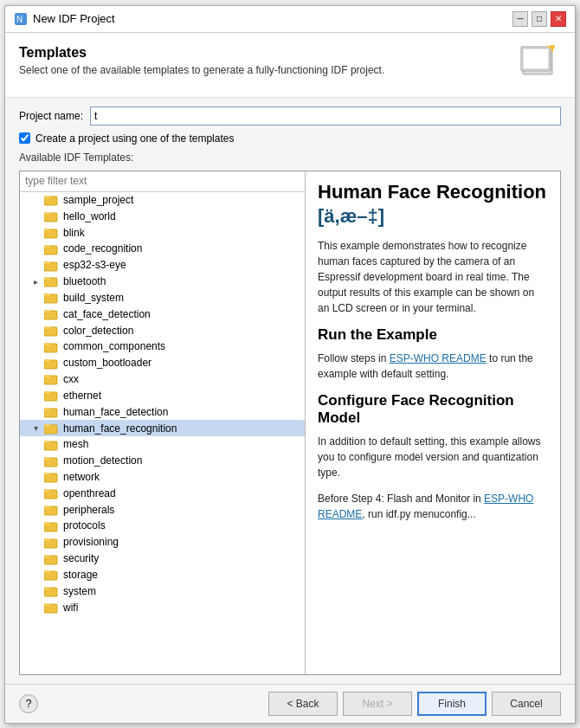 This screenshot has height=728, width=580. What do you see at coordinates (163, 412) in the screenshot?
I see `tree-item: human_face_detection` at bounding box center [163, 412].